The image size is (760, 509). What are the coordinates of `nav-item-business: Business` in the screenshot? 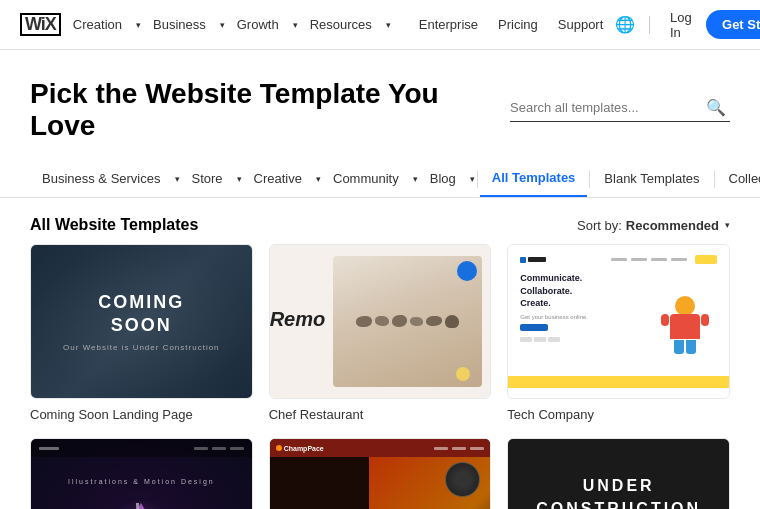 It's located at (180, 24).